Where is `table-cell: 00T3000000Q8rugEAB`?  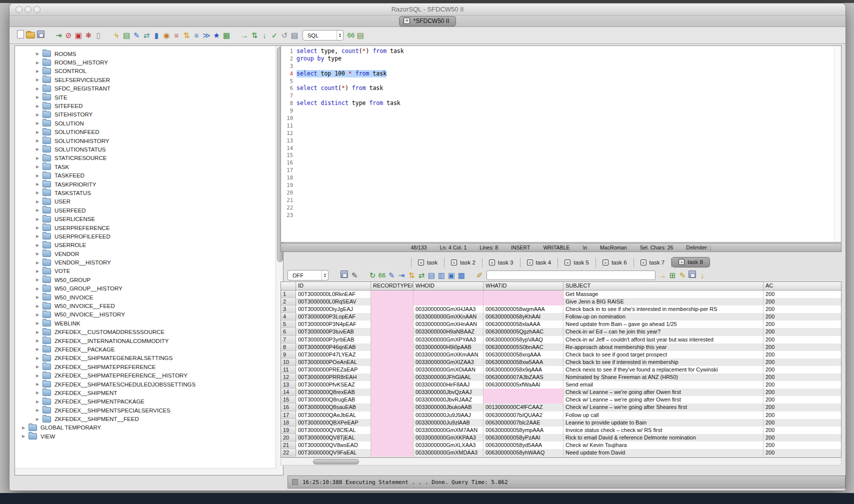
table-cell: 00T3000000Q8rugEAB is located at coordinates (334, 400).